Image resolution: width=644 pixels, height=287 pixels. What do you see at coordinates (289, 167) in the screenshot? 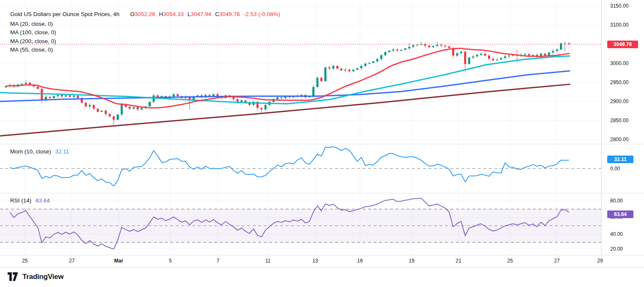
I see `momentum-line` at bounding box center [289, 167].